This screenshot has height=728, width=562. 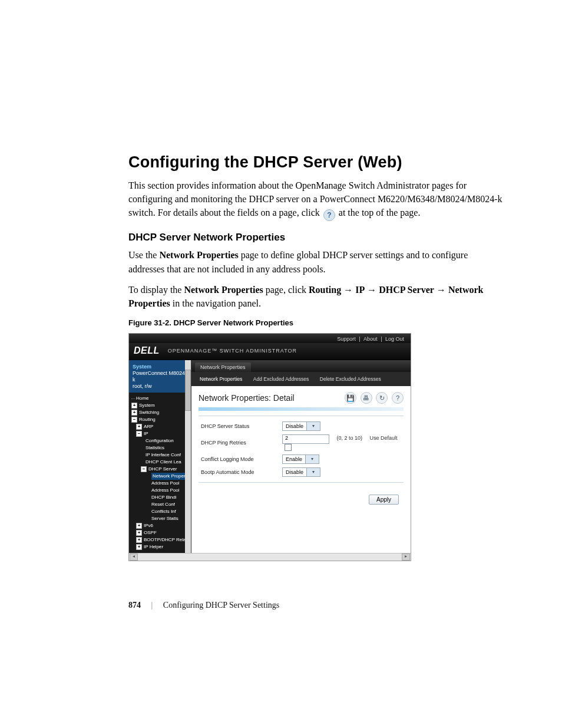 What do you see at coordinates (161, 547) in the screenshot?
I see `tree-iphelper: +IP Helper` at bounding box center [161, 547].